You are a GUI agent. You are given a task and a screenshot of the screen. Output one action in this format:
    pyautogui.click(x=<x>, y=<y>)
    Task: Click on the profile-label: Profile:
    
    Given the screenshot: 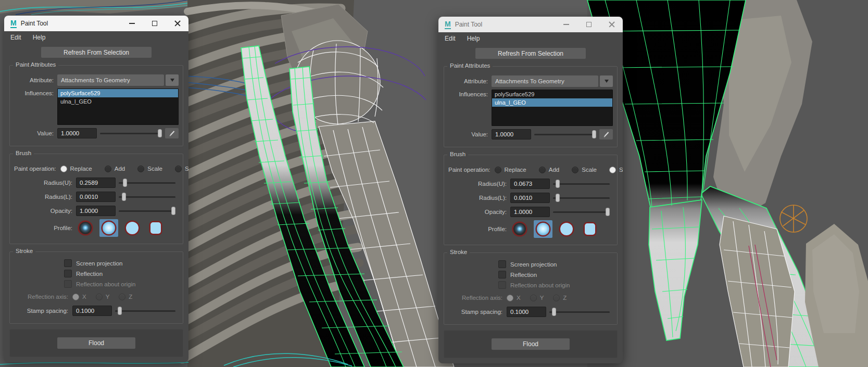 What is the action you would take?
    pyautogui.click(x=477, y=229)
    